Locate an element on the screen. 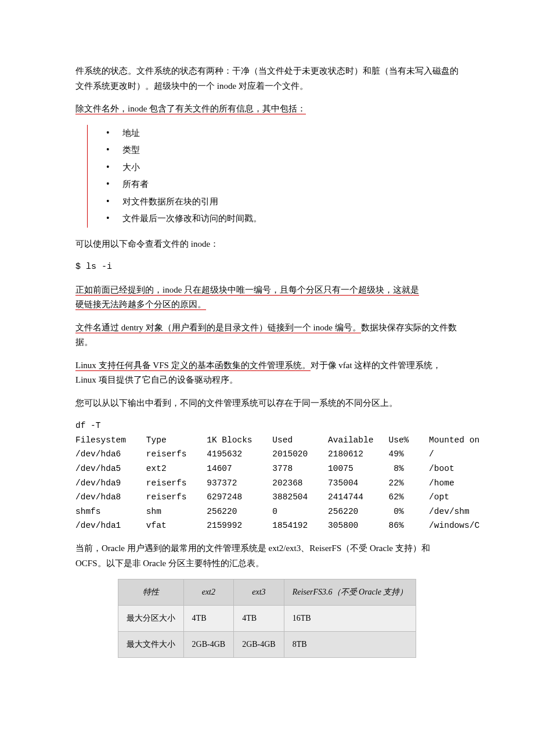 This screenshot has width=534, height=756. inode-list: 地址 类型 大小 所有者 对文件数据所在块的引用 文件最后一次修改和访问的时间戳… is located at coordinates (273, 177).